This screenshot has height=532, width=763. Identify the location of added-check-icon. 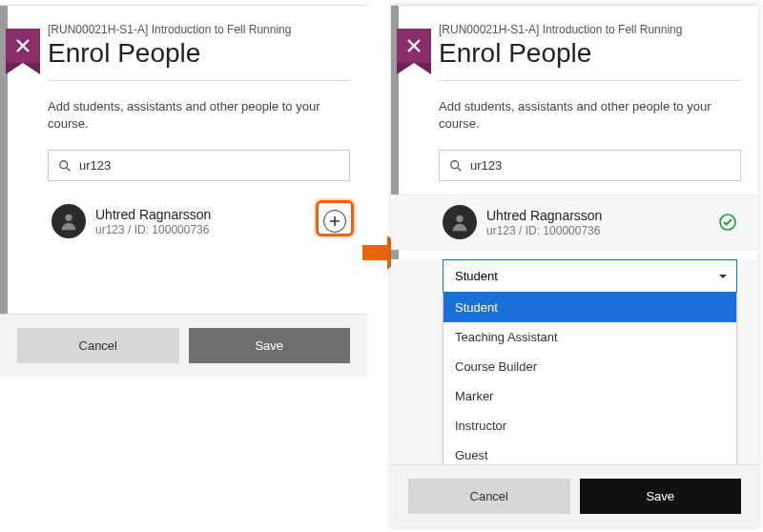
(728, 222).